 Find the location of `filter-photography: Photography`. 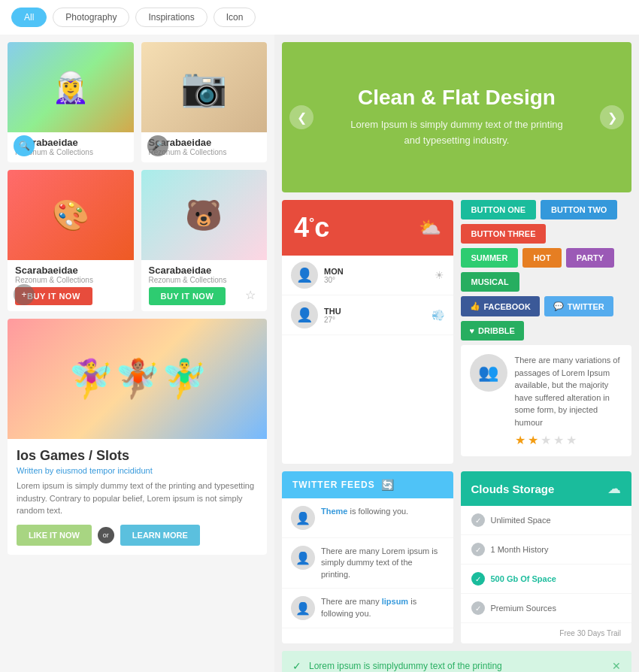

filter-photography: Photography is located at coordinates (91, 17).